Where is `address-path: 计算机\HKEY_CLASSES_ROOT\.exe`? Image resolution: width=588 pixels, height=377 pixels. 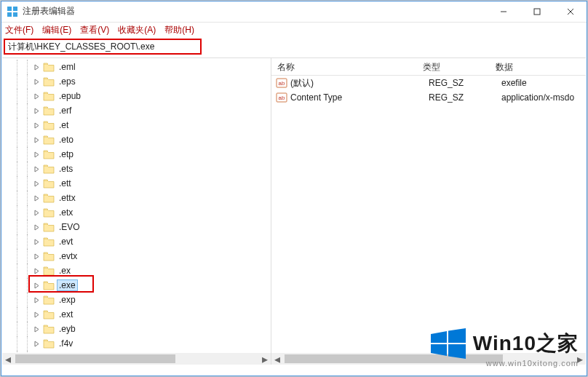 address-path: 计算机\HKEY_CLASSES_ROOT\.exe is located at coordinates (82, 47).